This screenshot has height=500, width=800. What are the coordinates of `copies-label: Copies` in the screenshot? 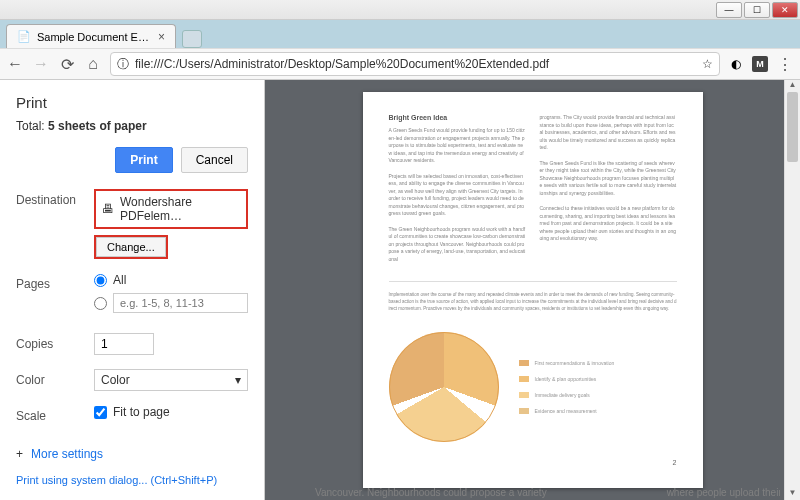 It's located at (50, 342).